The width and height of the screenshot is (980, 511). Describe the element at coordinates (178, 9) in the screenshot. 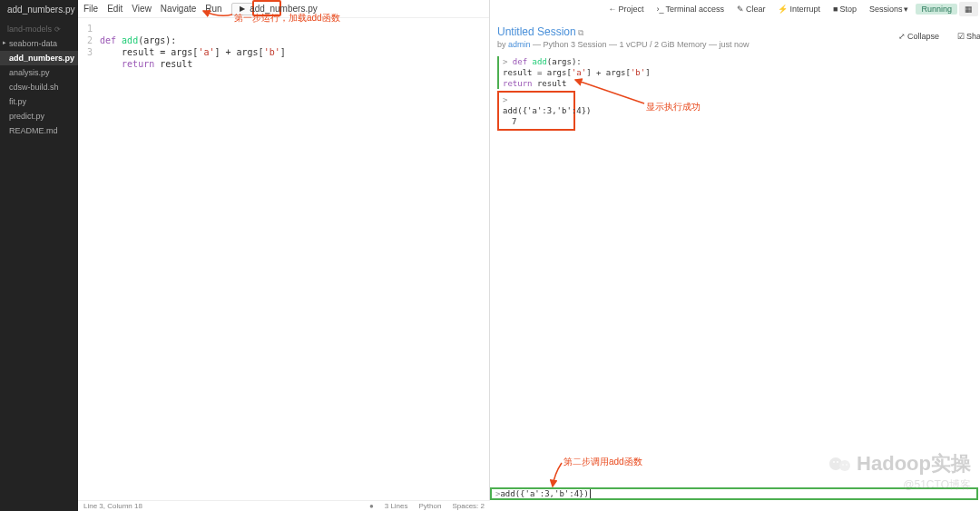

I see `menu-navigate: Navigate` at that location.